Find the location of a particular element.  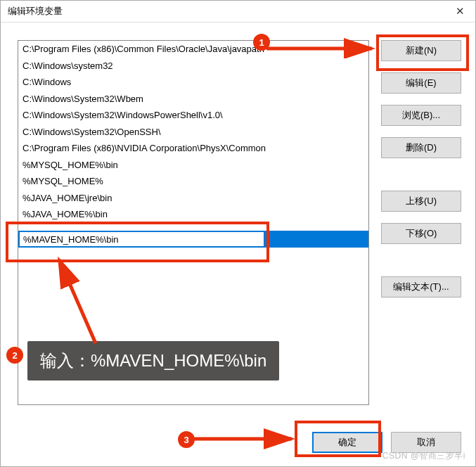

path-edit-input is located at coordinates (142, 239).